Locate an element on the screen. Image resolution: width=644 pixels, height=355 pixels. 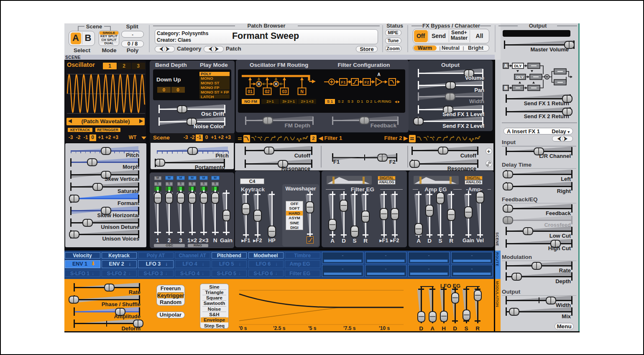
svg-text: 01 is located at coordinates (250, 91).